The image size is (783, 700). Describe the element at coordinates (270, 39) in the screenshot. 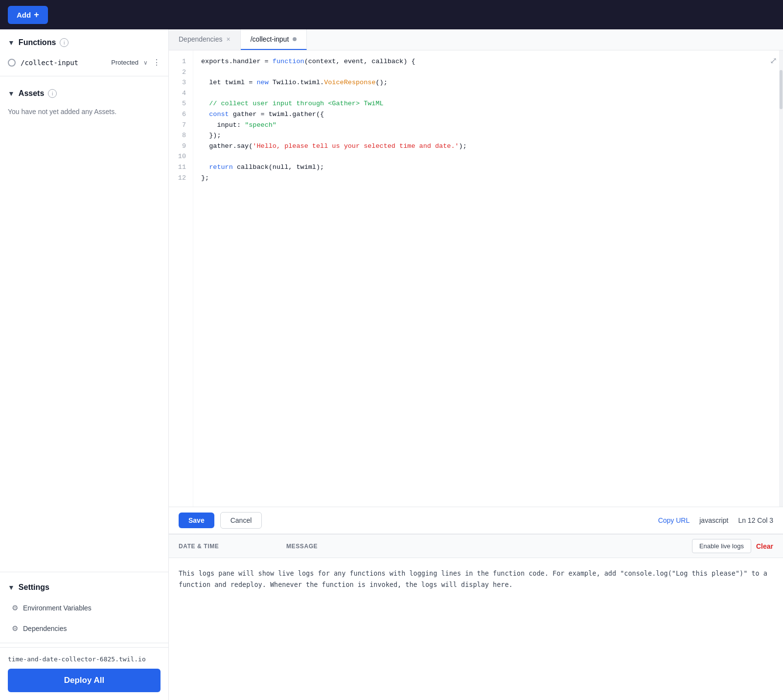

I see `tab-collect-input-label: /collect-input` at that location.